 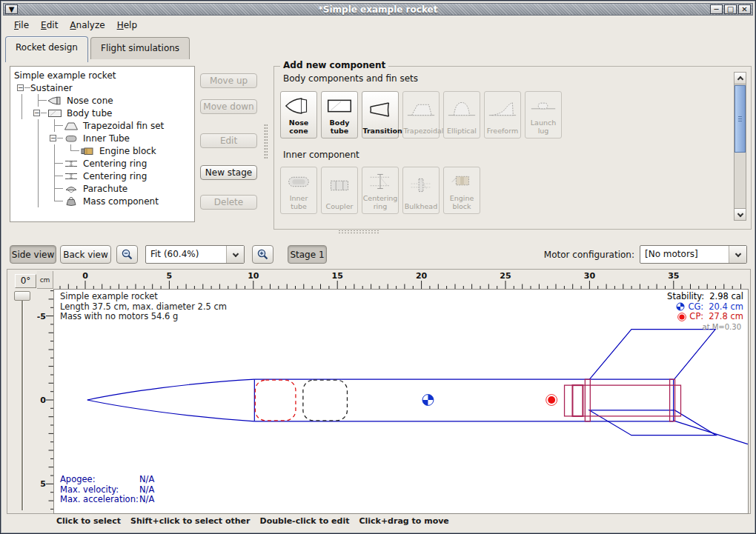 What do you see at coordinates (228, 107) in the screenshot?
I see `move-down-button: Move down` at bounding box center [228, 107].